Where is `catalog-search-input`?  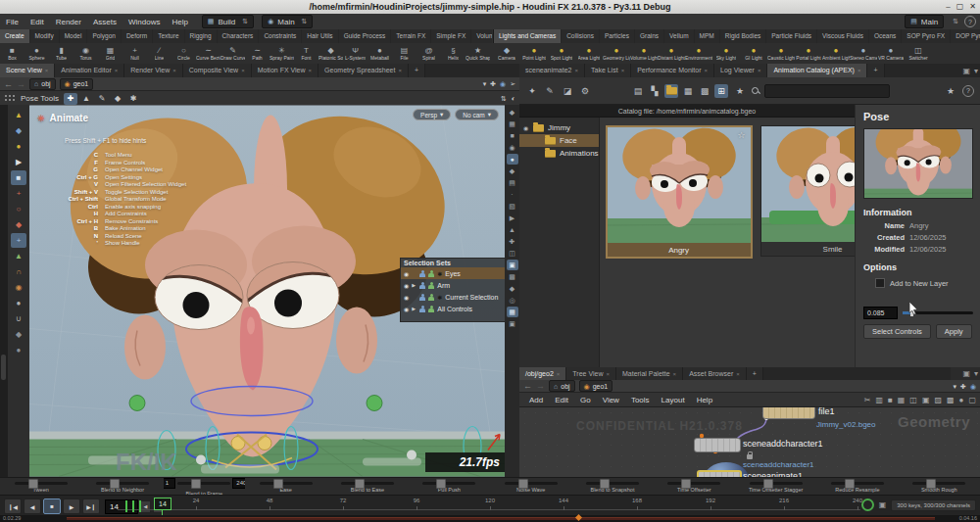 catalog-search-input is located at coordinates (827, 91).